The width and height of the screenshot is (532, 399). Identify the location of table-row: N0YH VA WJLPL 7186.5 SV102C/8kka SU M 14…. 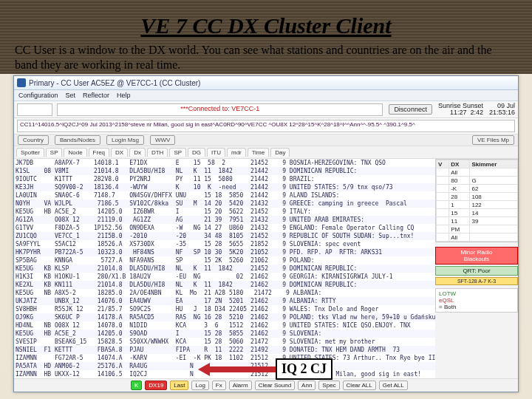
(225, 204).